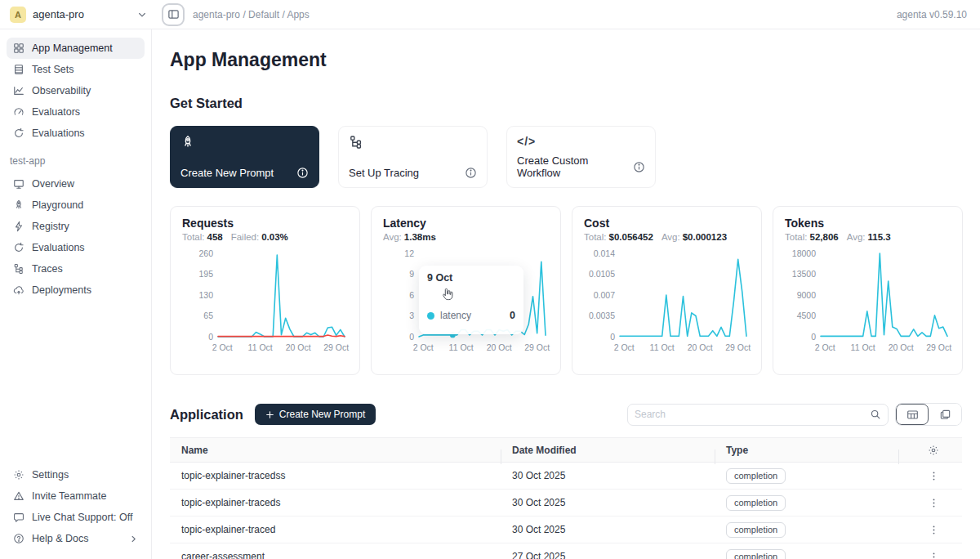  Describe the element at coordinates (581, 141) in the screenshot. I see `code-icon: </>` at that location.